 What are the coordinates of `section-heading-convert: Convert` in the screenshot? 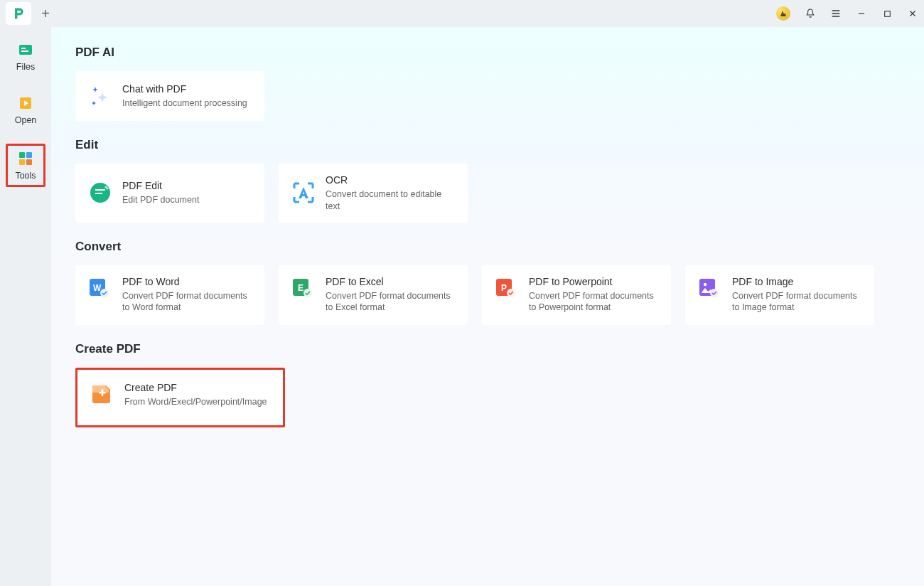 It's located at (488, 247).